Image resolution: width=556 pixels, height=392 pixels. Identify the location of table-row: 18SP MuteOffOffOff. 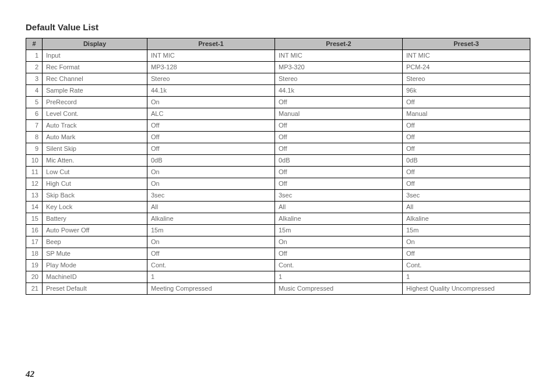
(279, 254).